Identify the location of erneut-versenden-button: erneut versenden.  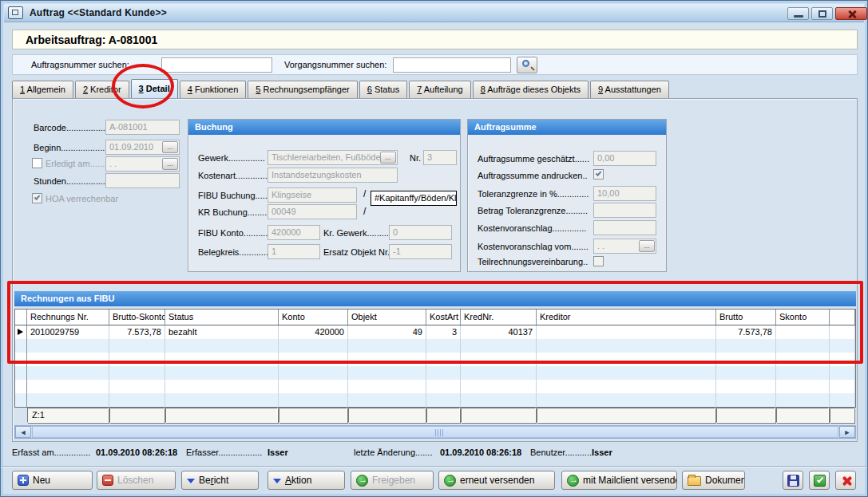
(497, 480).